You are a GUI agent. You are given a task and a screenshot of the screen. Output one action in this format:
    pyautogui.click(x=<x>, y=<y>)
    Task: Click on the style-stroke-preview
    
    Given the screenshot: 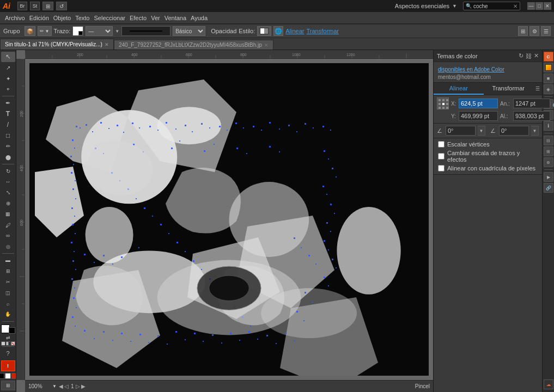 What is the action you would take?
    pyautogui.click(x=146, y=31)
    